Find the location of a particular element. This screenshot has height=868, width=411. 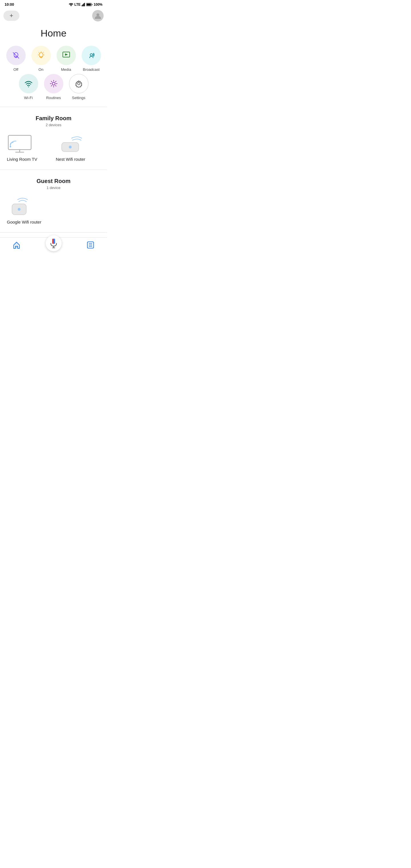

family-room-count: 2 devices is located at coordinates (54, 125).